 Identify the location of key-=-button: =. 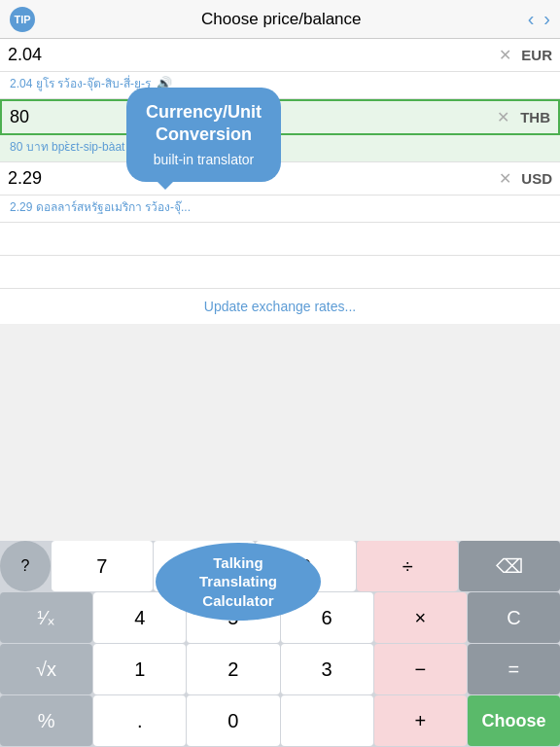
(513, 669).